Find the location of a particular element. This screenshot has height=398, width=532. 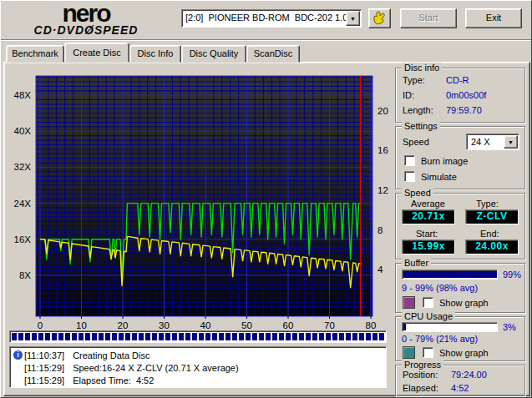

speed-select: 24 X ▼ is located at coordinates (493, 142).